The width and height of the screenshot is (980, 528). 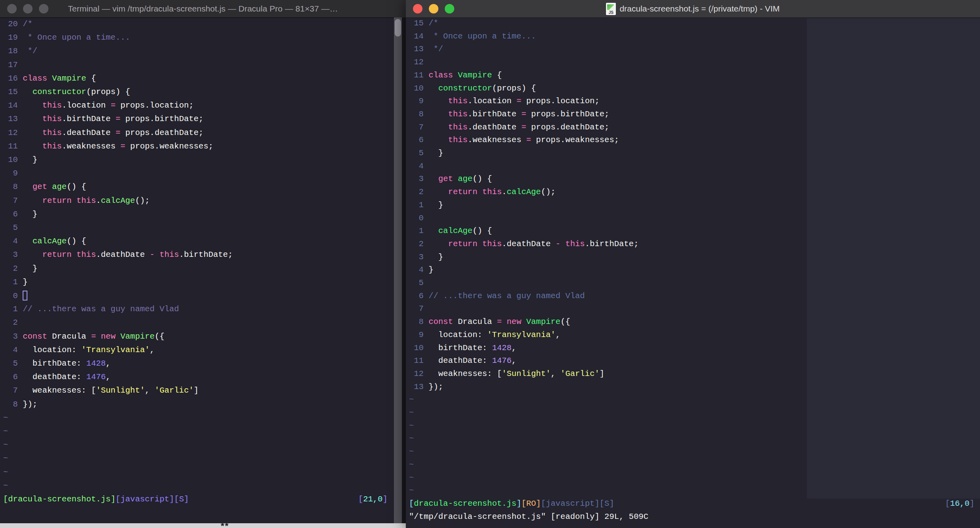 What do you see at coordinates (203, 9) in the screenshot?
I see `terminal-titlebar: Terminal — vim /tmp/dracula-screenshot.j…` at bounding box center [203, 9].